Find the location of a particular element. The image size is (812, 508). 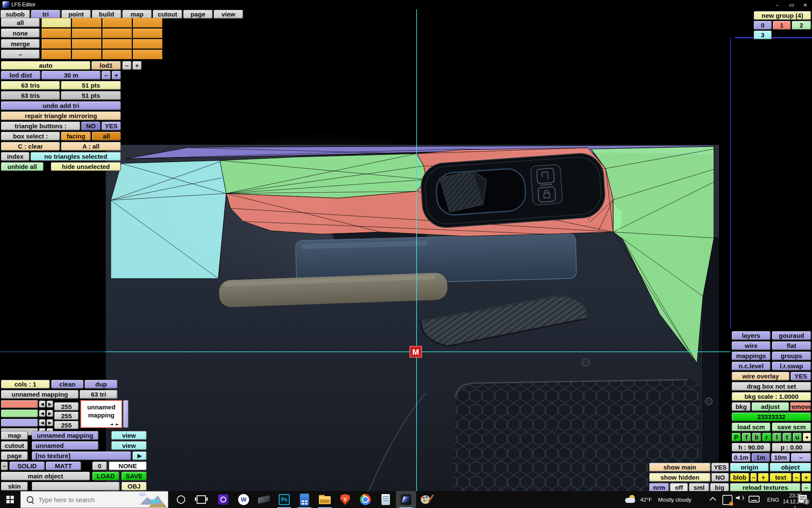

blob-button: blob is located at coordinates (740, 478).